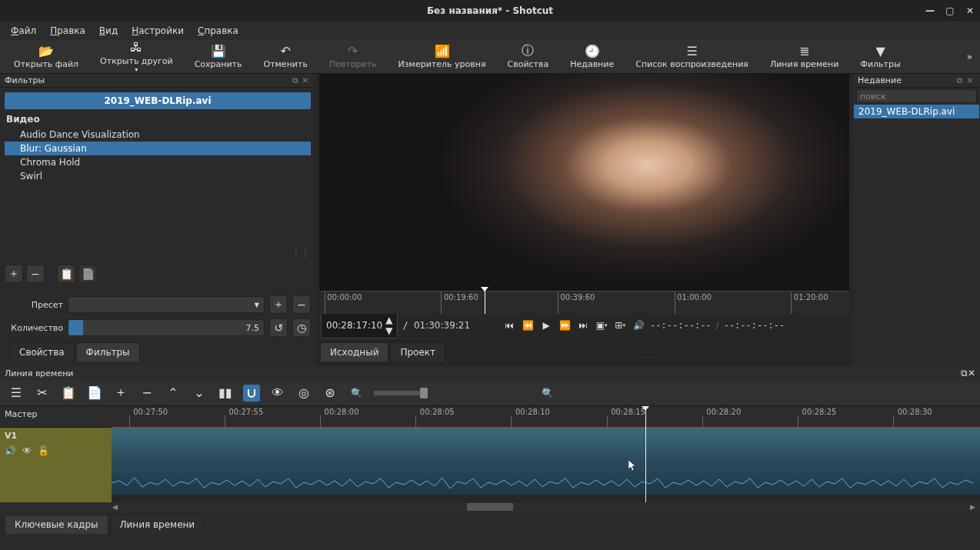  I want to click on copy-filter-button: 📋, so click(66, 274).